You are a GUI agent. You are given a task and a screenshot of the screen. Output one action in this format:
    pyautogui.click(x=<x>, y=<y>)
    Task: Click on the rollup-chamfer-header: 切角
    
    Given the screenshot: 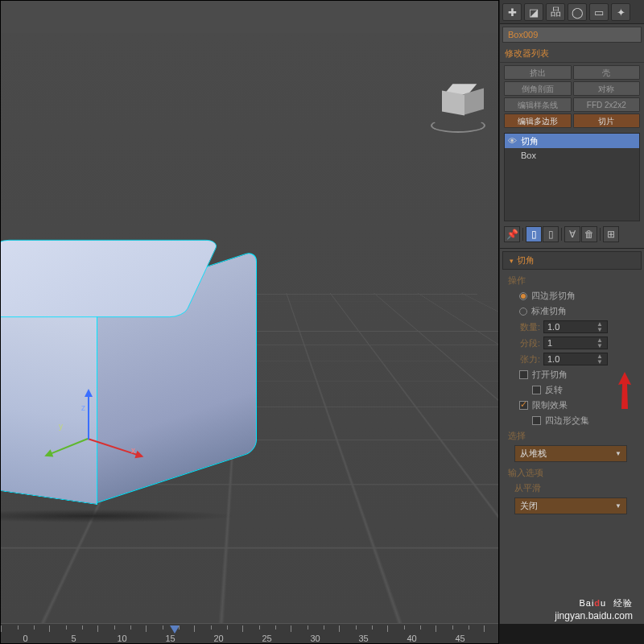 What is the action you would take?
    pyautogui.click(x=572, y=261)
    